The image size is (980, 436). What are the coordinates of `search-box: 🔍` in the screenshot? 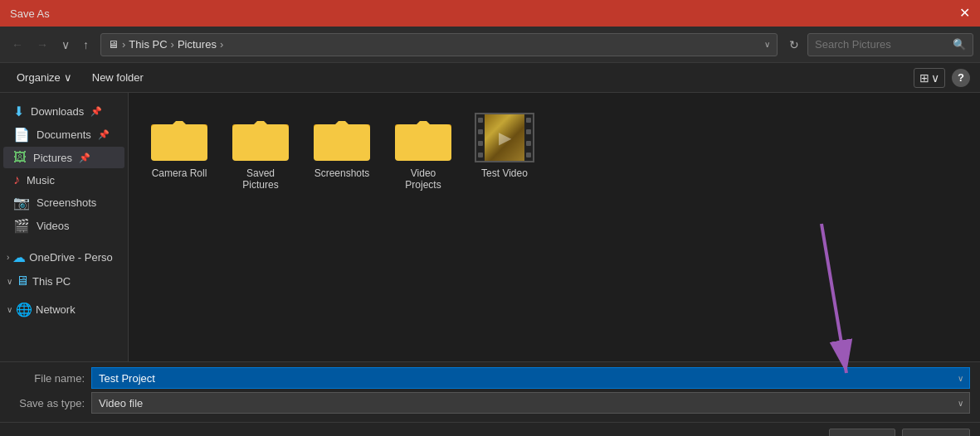 It's located at (890, 45).